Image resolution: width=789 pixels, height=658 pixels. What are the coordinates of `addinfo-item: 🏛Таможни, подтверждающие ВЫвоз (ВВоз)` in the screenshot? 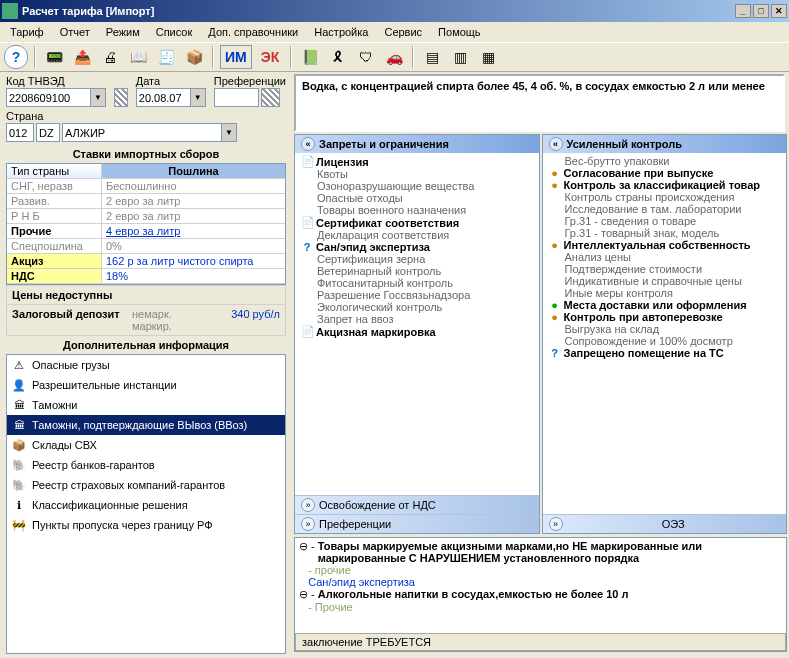 It's located at (146, 425).